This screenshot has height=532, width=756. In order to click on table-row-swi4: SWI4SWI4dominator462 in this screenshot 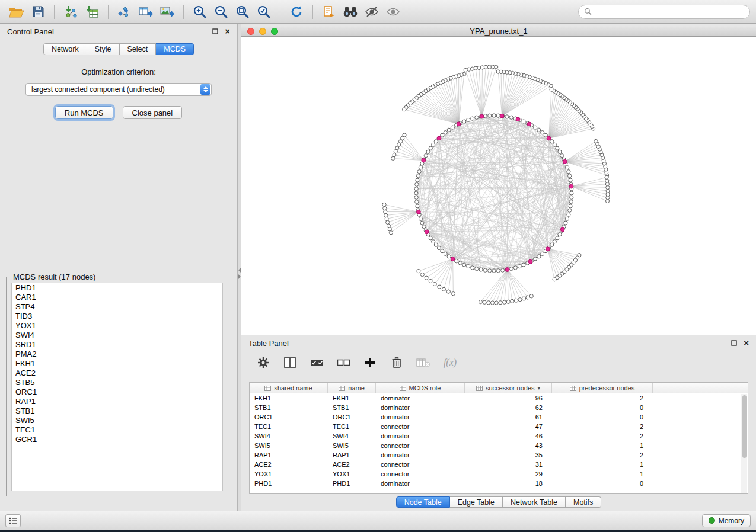, I will do `click(499, 436)`.